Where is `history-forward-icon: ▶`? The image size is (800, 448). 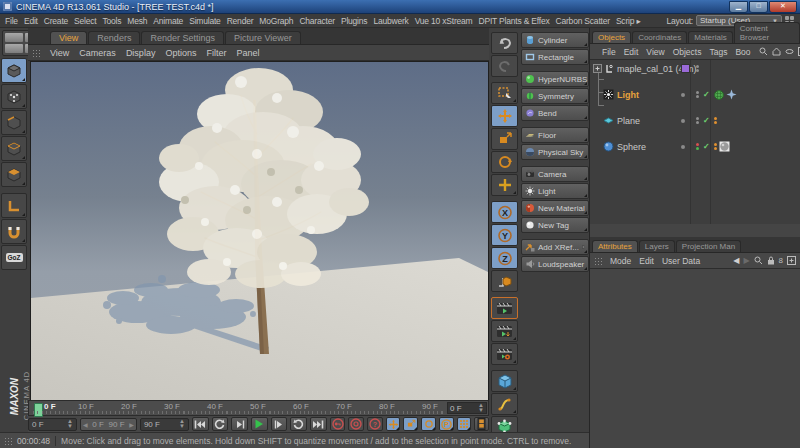 history-forward-icon: ▶ is located at coordinates (746, 260).